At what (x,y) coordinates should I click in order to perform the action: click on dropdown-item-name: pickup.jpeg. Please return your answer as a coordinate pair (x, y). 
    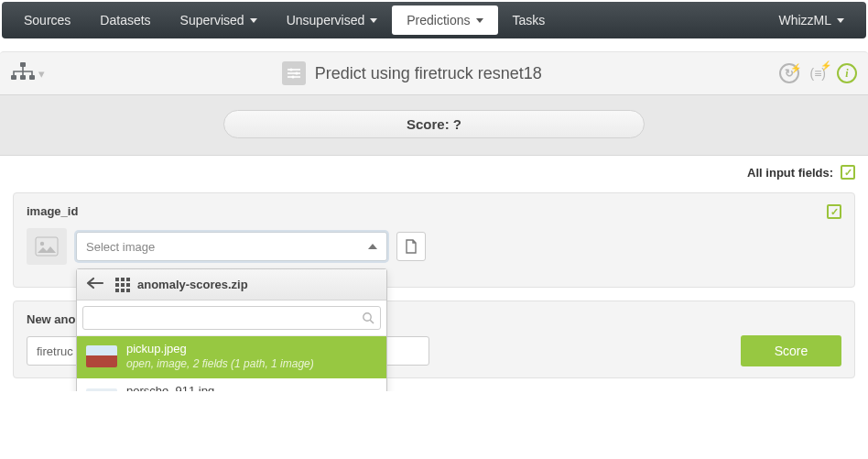
    Looking at the image, I should click on (220, 350).